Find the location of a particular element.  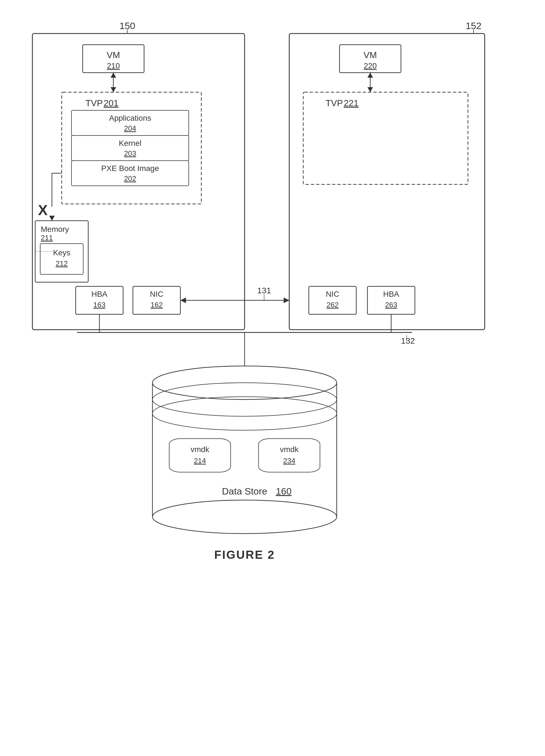

datastore-ref: 160 is located at coordinates (284, 491).